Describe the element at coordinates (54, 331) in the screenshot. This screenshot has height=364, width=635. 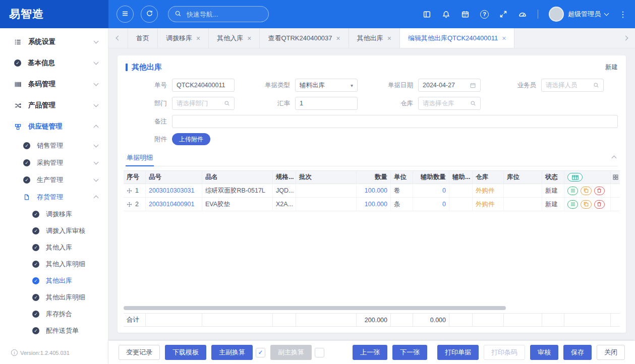
I see `sidebar-item-parts-delivery: 配件送货单` at that location.